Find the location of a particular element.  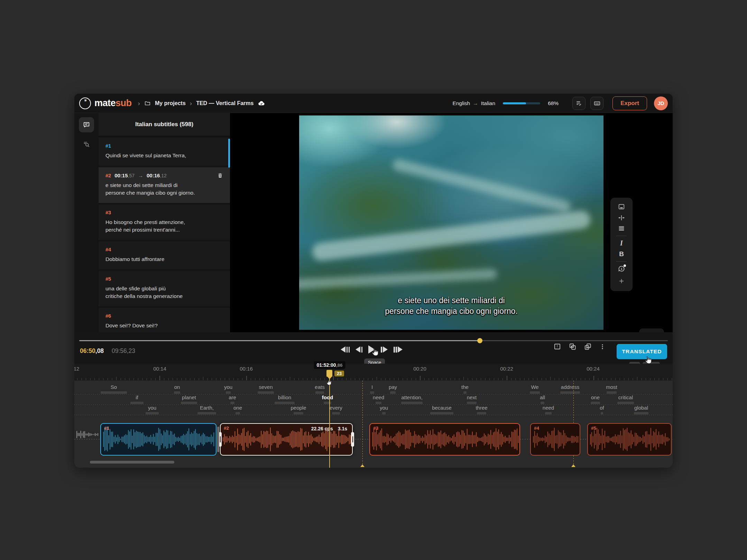

tasklist-button is located at coordinates (579, 103).